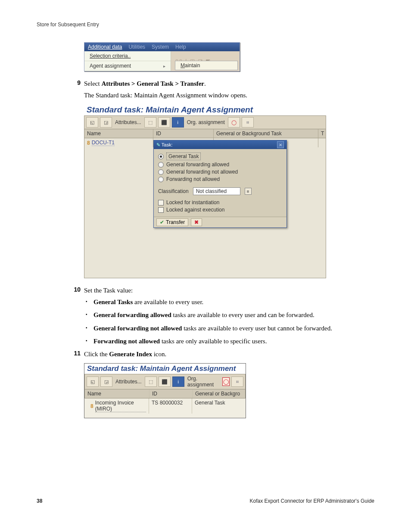  Describe the element at coordinates (234, 315) in the screenshot. I see `bullet-item: General forwarding allowed tasks are ava…` at that location.